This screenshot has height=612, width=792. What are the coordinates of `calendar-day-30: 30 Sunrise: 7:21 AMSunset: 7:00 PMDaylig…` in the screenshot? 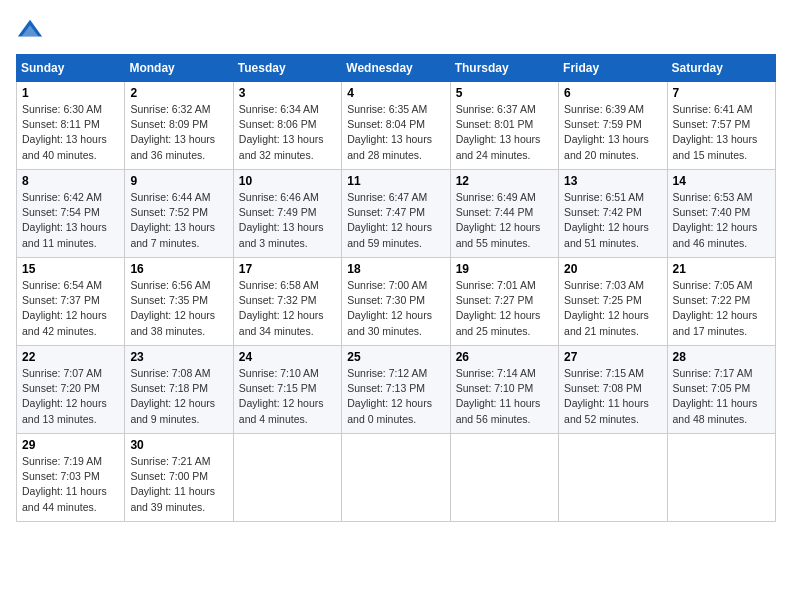 It's located at (179, 478).